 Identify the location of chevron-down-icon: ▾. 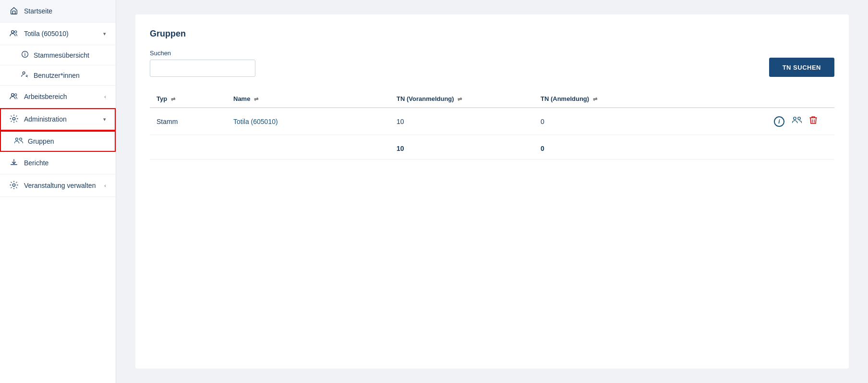
(105, 34).